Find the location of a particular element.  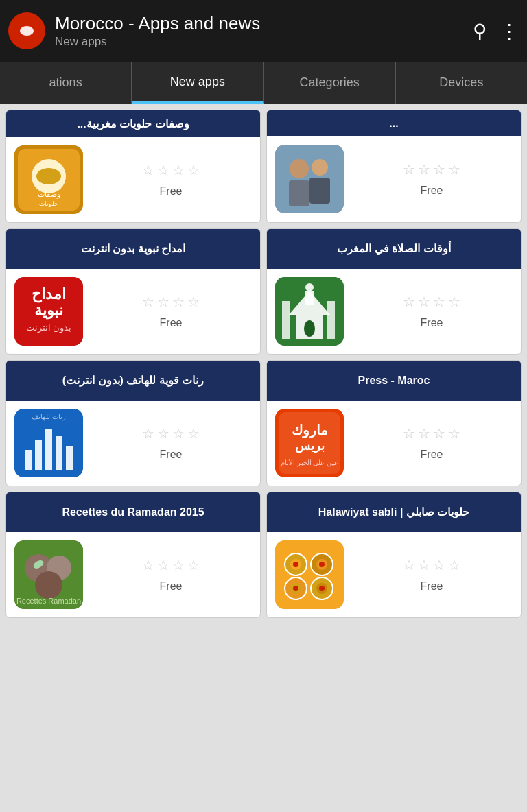

app-icon-ringtone: رنات للهاتف is located at coordinates (49, 443).